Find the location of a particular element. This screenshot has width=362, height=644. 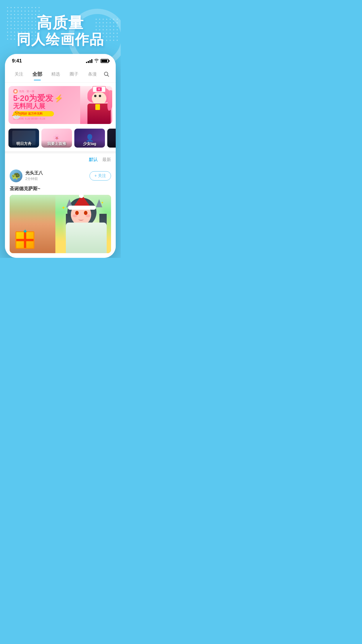

user-time: 2分钟前 is located at coordinates (34, 179).